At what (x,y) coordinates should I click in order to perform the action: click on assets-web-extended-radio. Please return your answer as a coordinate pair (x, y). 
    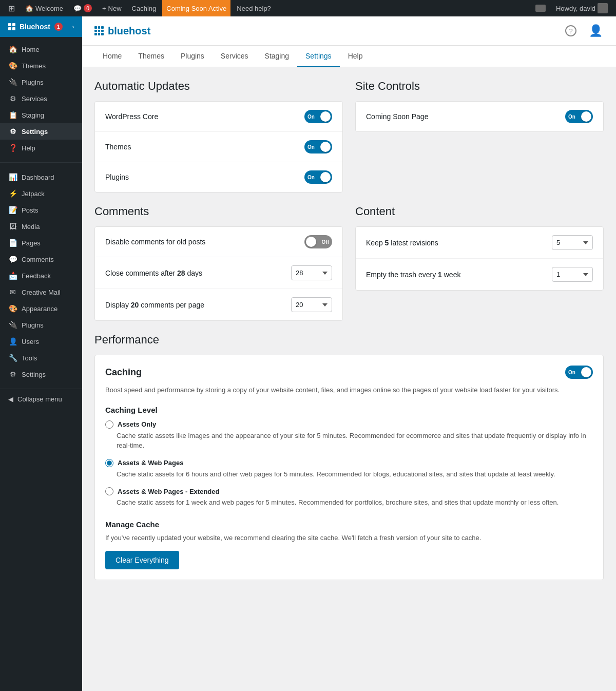
    Looking at the image, I should click on (109, 491).